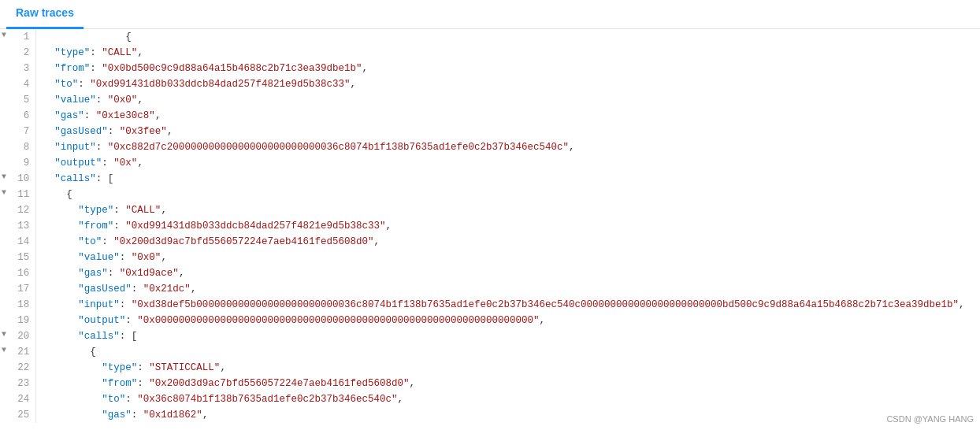 This screenshot has width=980, height=430. I want to click on code-line-content: "gasUsed": "0x21dc",, so click(508, 289).